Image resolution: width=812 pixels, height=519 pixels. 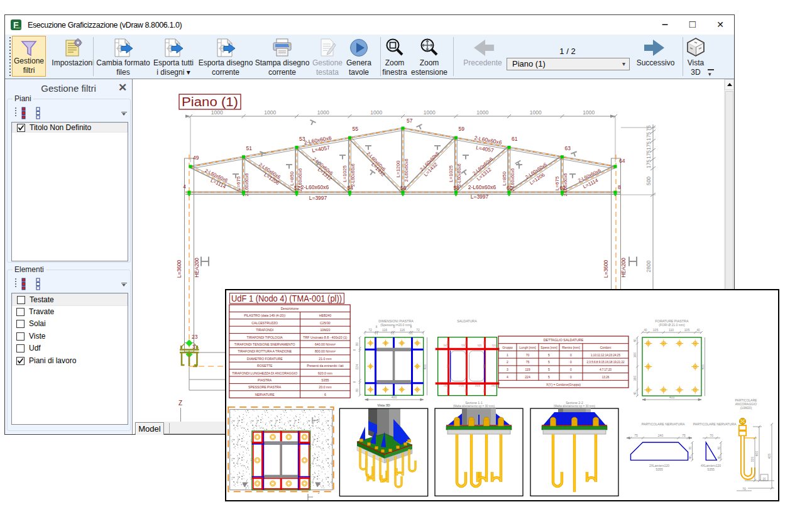 What do you see at coordinates (764, 479) in the screenshot?
I see `svg-text: 50` at bounding box center [764, 479].